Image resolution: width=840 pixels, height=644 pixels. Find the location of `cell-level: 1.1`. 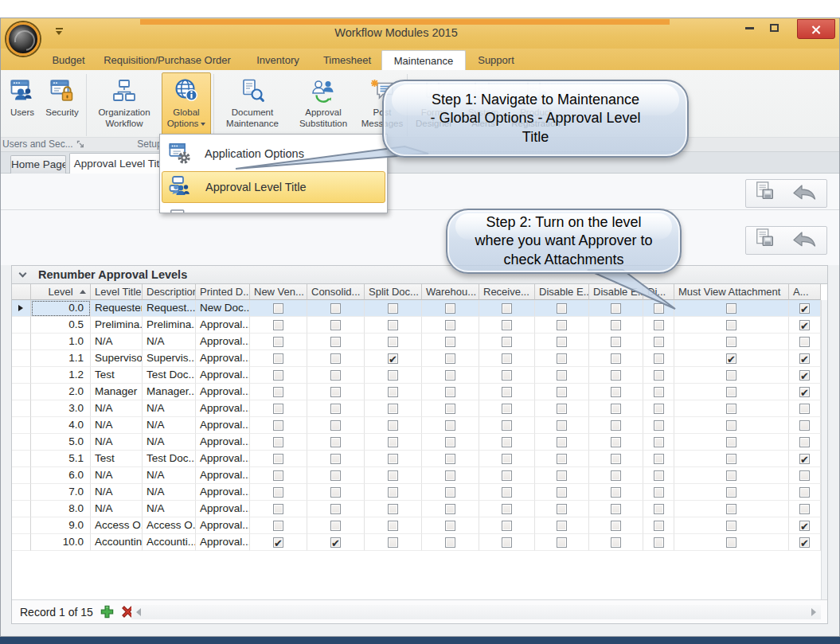

cell-level: 1.1 is located at coordinates (61, 358).